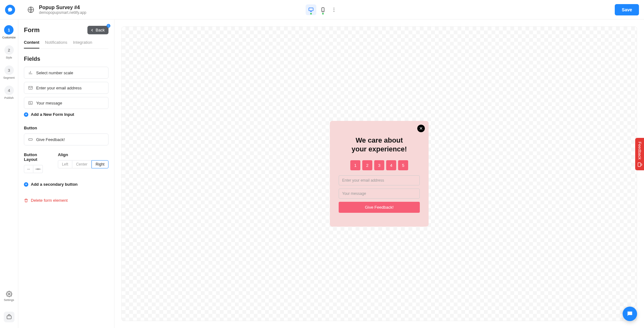 This screenshot has width=644, height=328. Describe the element at coordinates (100, 164) in the screenshot. I see `align-right-button: Right` at that location.